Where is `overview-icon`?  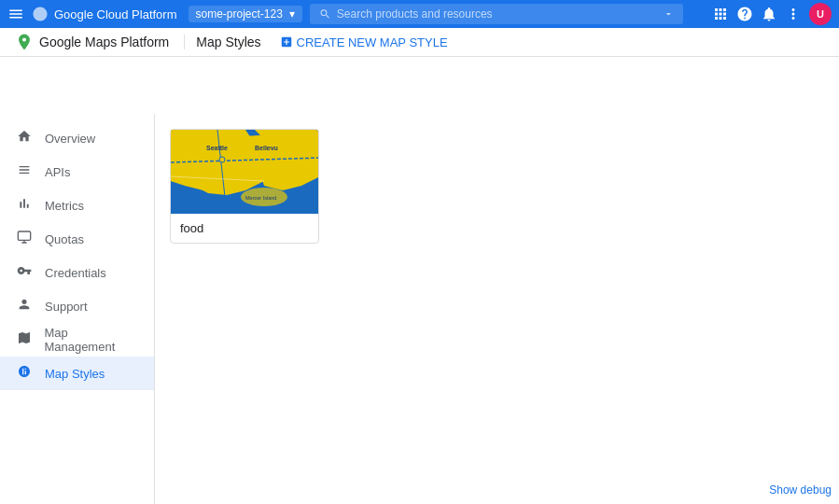
overview-icon is located at coordinates (24, 138).